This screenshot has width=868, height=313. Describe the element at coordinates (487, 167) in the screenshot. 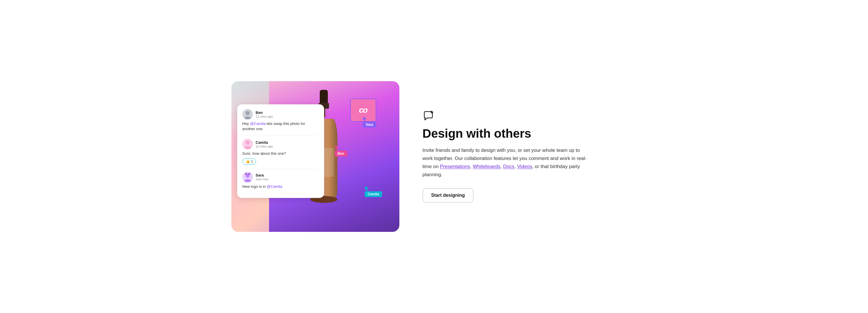

I see `link-whiteboards: Whiteboards` at that location.